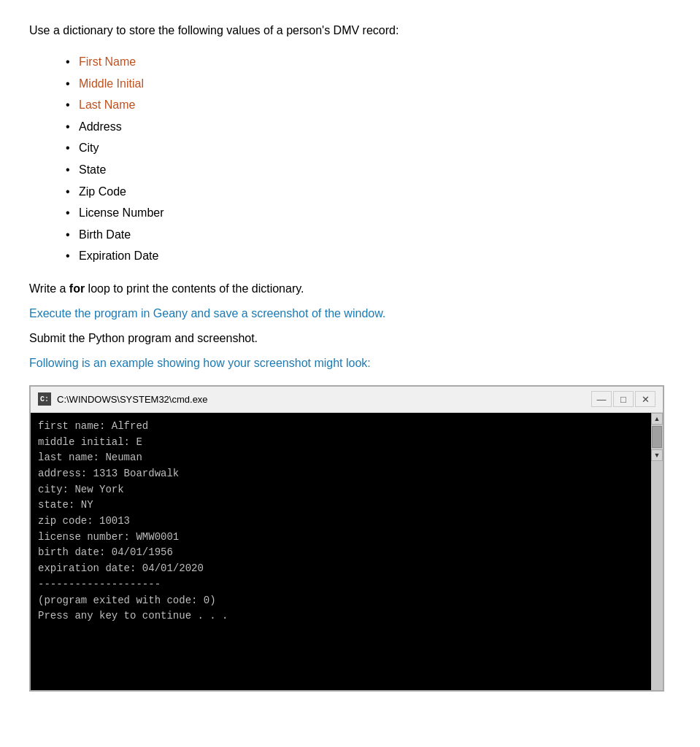  What do you see at coordinates (347, 400) in the screenshot?
I see `window-titlebar: C: C:\WINDOWS\SYSTEM32\cmd.exe — □ ✕` at bounding box center [347, 400].